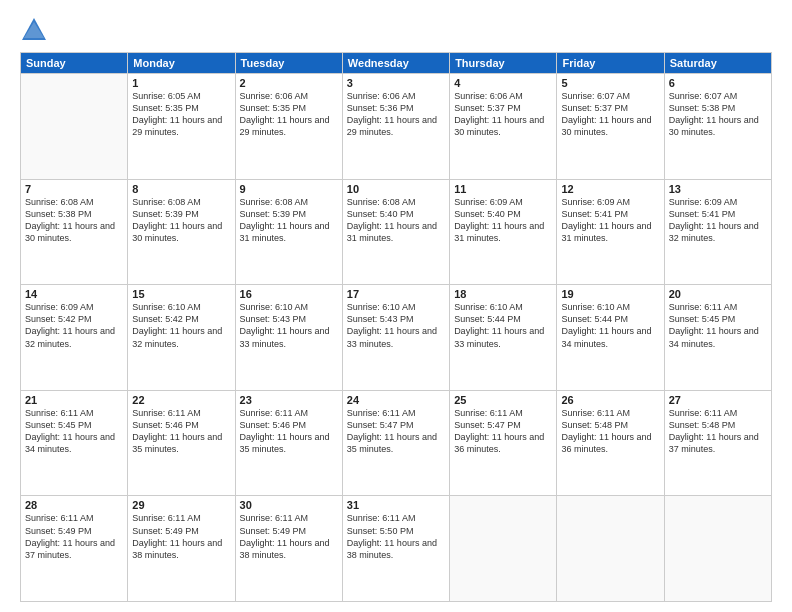 The image size is (792, 612). Describe the element at coordinates (718, 232) in the screenshot. I see `day-cell: 13Sunrise: 6:09 AMSunset: 5:41 PMDayligh…` at that location.